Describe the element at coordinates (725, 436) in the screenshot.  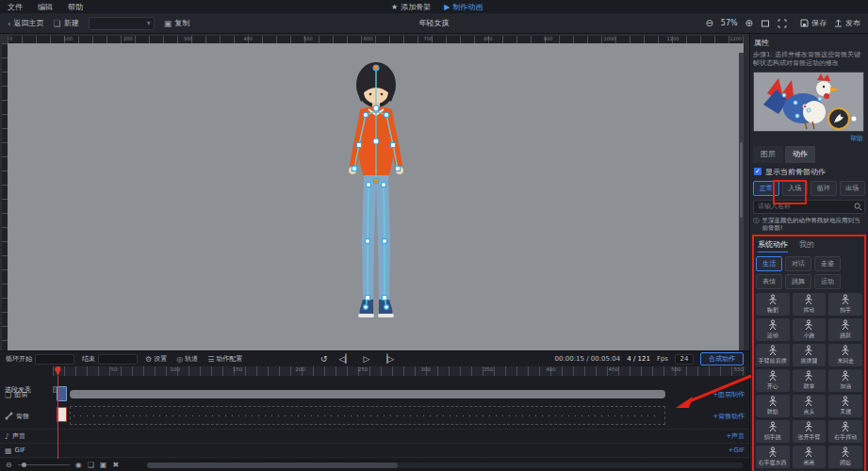
I see `add-sound-link: +声音` at that location.